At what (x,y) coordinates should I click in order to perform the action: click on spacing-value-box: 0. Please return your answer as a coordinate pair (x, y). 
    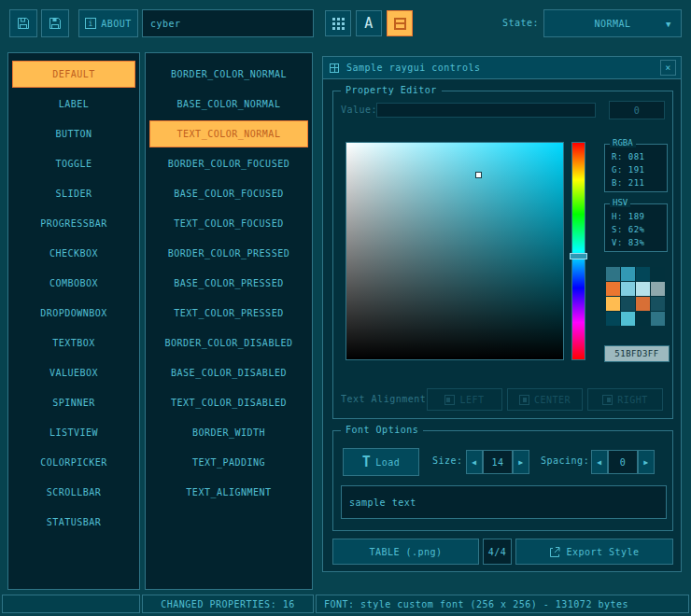
    Looking at the image, I should click on (623, 462).